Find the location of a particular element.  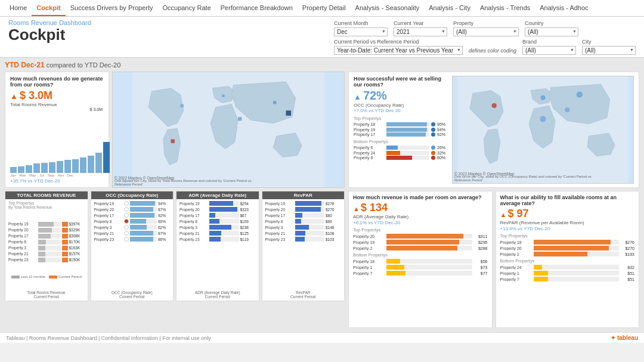

nav-home: Home is located at coordinates (18, 8).